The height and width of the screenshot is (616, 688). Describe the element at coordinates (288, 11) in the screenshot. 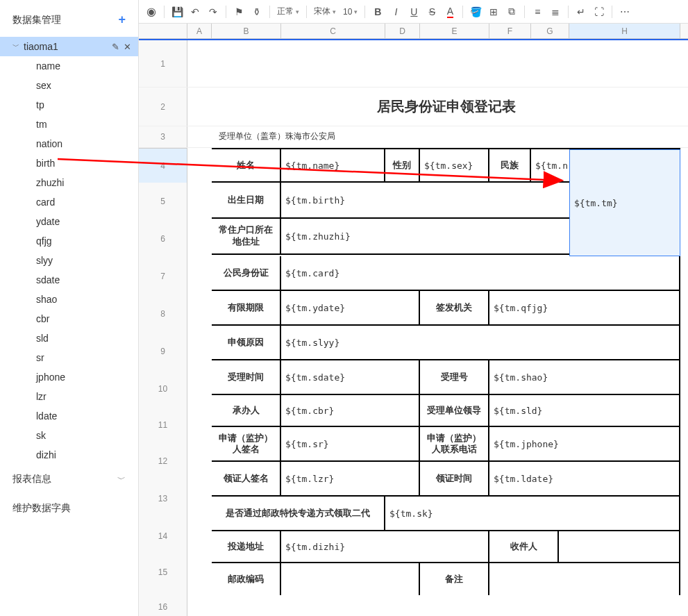

I see `style-select: 正常▾` at that location.